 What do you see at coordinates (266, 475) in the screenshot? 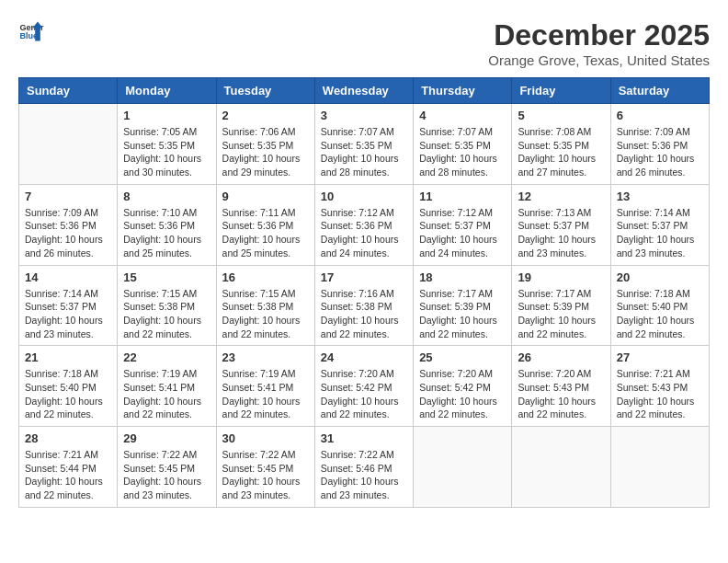
I see `day-details: Sunrise: 7:22 AM Sunset: 5:45 PM Dayligh…` at bounding box center [266, 475].